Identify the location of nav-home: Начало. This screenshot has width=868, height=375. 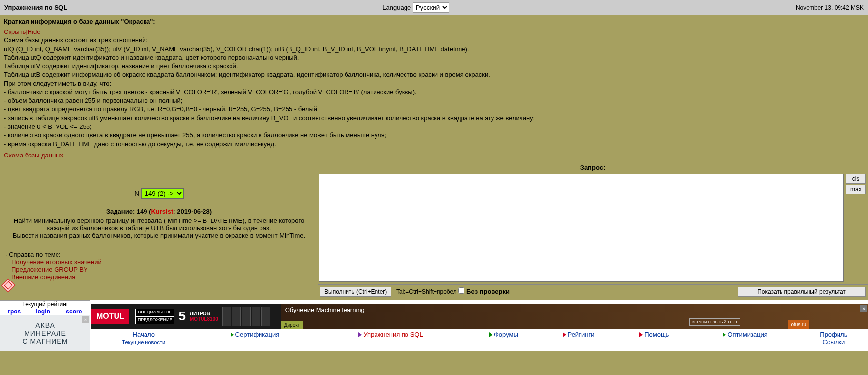
(144, 335).